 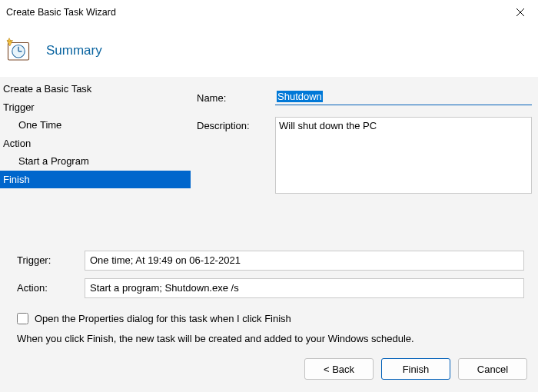 I want to click on wizard-header: Summary, so click(x=269, y=51).